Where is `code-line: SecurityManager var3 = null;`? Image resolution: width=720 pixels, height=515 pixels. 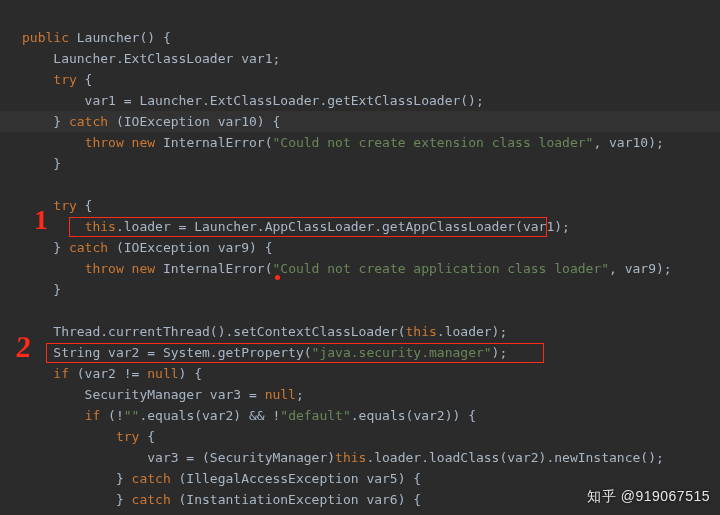 code-line: SecurityManager var3 = null; is located at coordinates (163, 394).